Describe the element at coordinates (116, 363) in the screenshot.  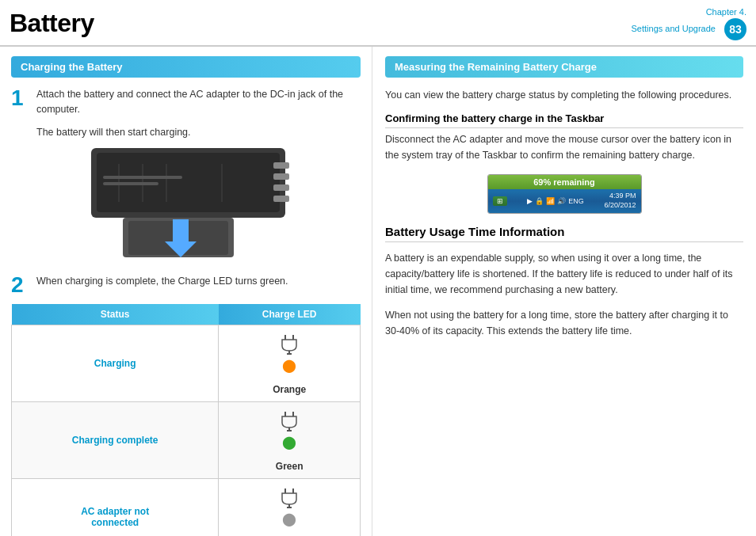
I see `status-charging: Charging` at that location.